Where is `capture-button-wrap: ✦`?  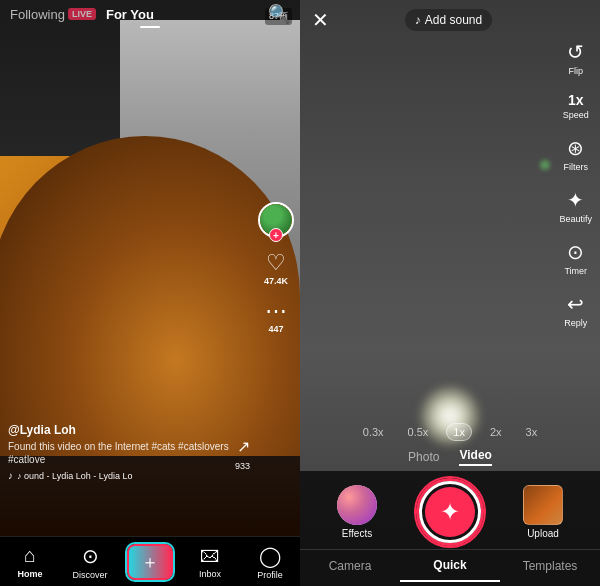 capture-button-wrap: ✦ is located at coordinates (450, 512).